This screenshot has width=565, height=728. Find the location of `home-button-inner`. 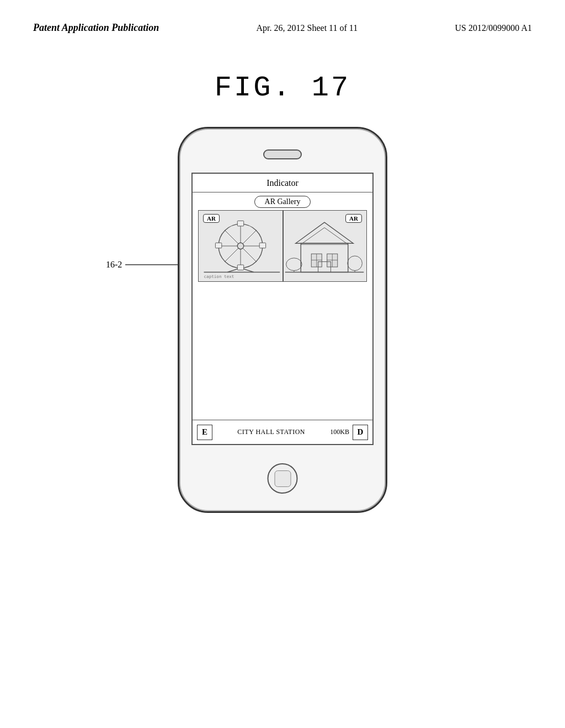

home-button-inner is located at coordinates (282, 479).